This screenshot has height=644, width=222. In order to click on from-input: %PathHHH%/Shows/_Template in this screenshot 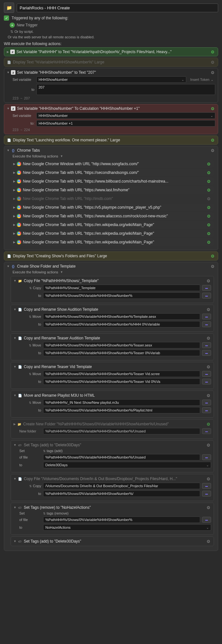, I will do `click(122, 288)`.